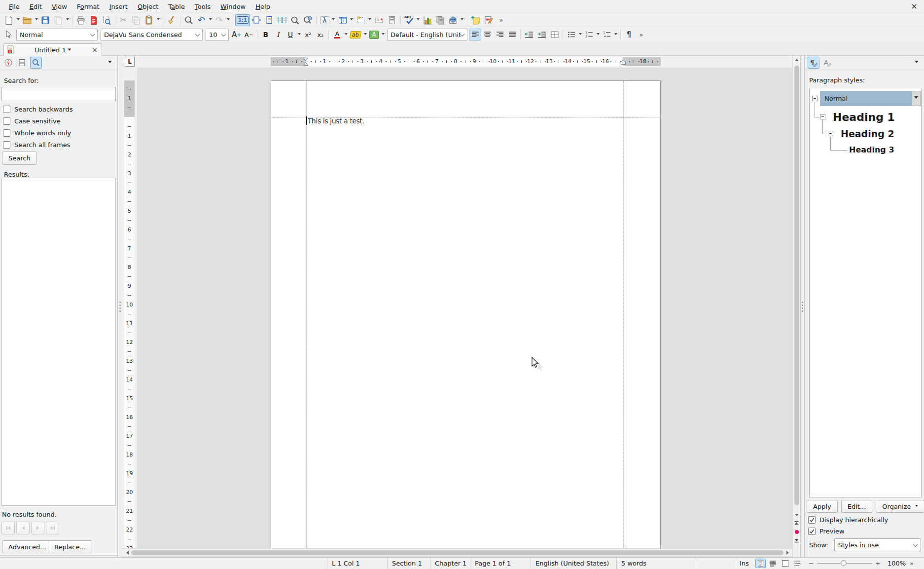  I want to click on clone-formatting-button, so click(172, 20).